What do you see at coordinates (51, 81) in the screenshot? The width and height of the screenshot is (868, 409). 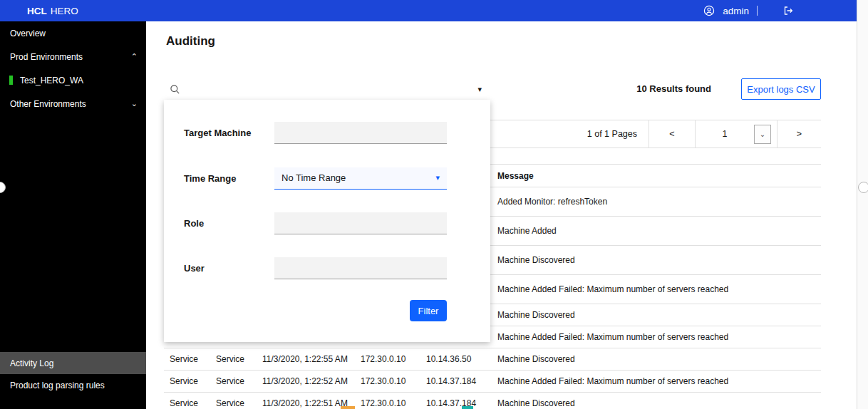 I see `sidebar-item-label: Test_HERO_WA` at bounding box center [51, 81].